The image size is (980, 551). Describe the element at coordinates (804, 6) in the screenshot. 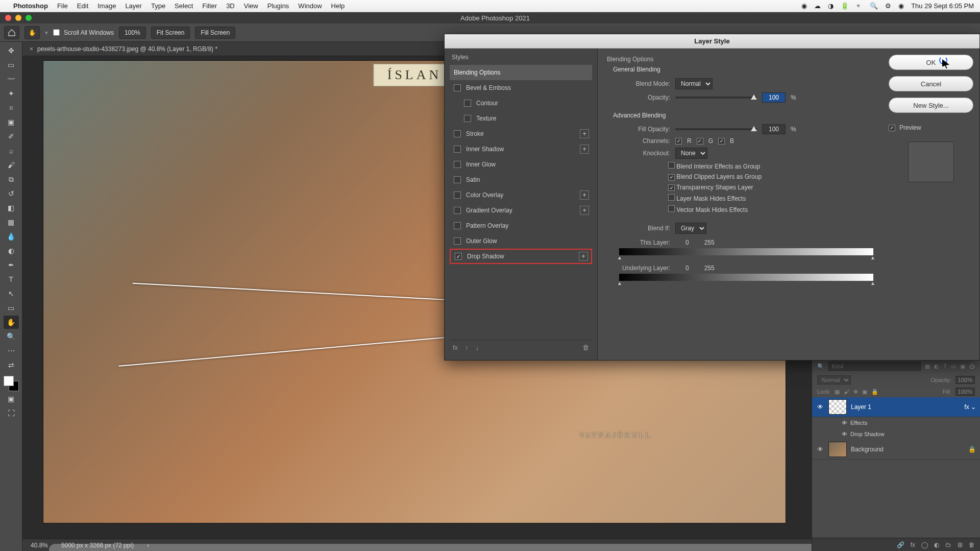

I see `record-icon: ◉` at that location.